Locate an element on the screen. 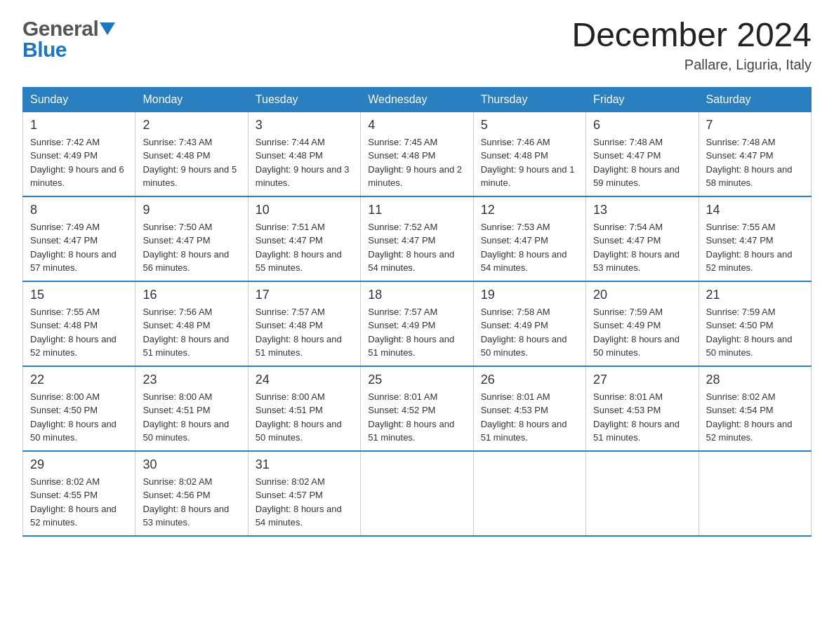  day-info: Sunrise: 7:42 AM Sunset: 4:49 PM Dayligh… is located at coordinates (79, 163).